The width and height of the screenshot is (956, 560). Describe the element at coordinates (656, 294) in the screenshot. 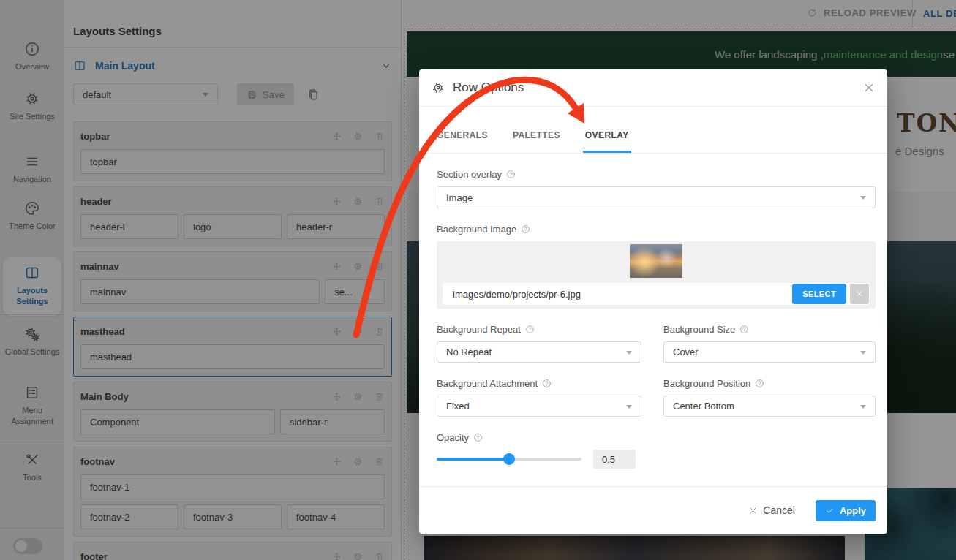

I see `background-image-path-row: SELECT` at that location.